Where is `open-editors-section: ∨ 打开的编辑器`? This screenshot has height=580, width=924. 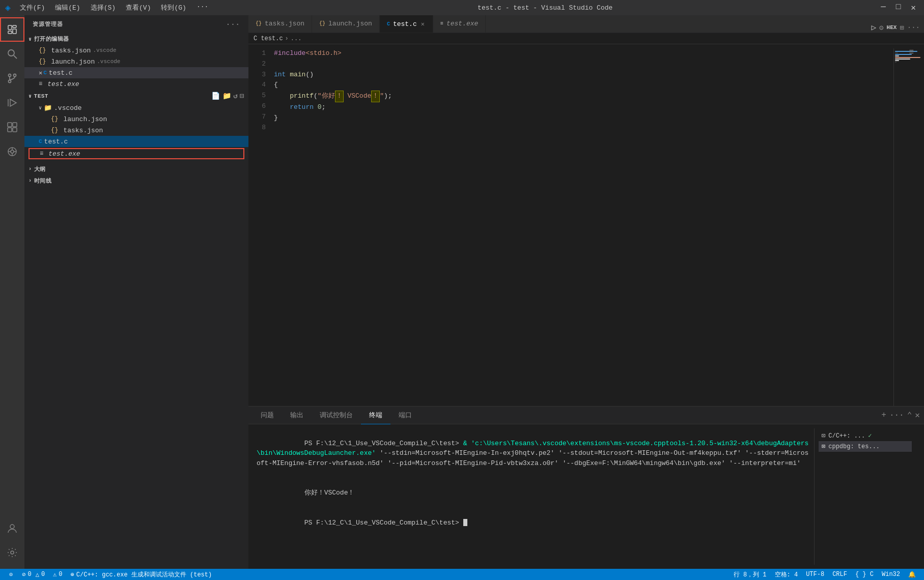
open-editors-section: ∨ 打开的编辑器 is located at coordinates (136, 39).